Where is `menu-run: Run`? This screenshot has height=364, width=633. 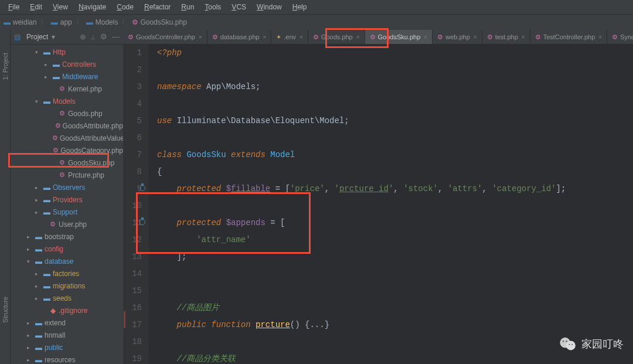
menu-run: Run is located at coordinates (188, 7).